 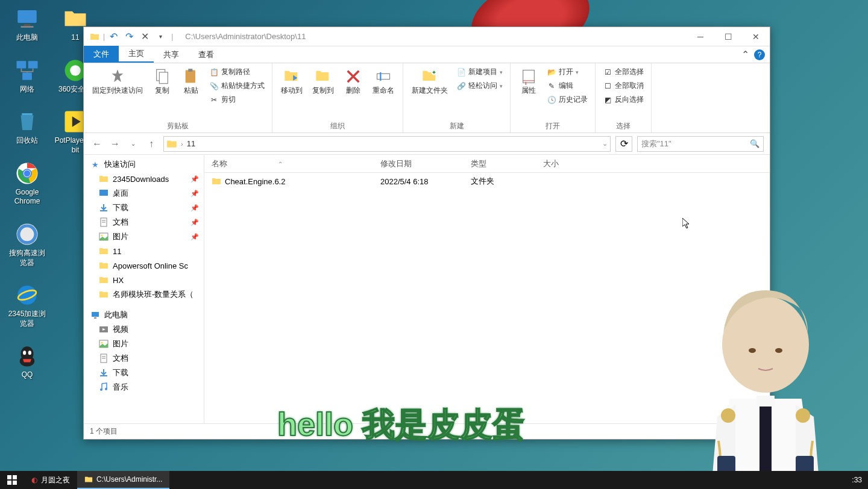 What do you see at coordinates (529, 81) in the screenshot?
I see `properties-button: 属性` at bounding box center [529, 81].